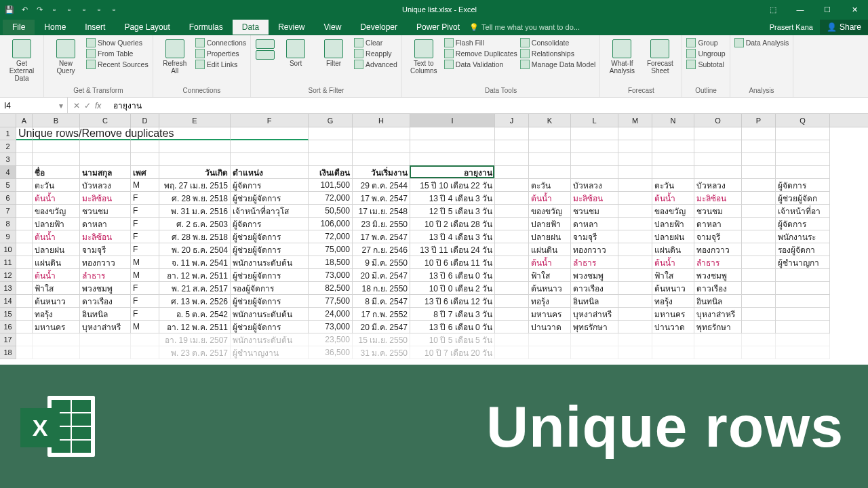 This screenshot has height=488, width=868. I want to click on cell: 31 ม.ค. 2550, so click(381, 352).